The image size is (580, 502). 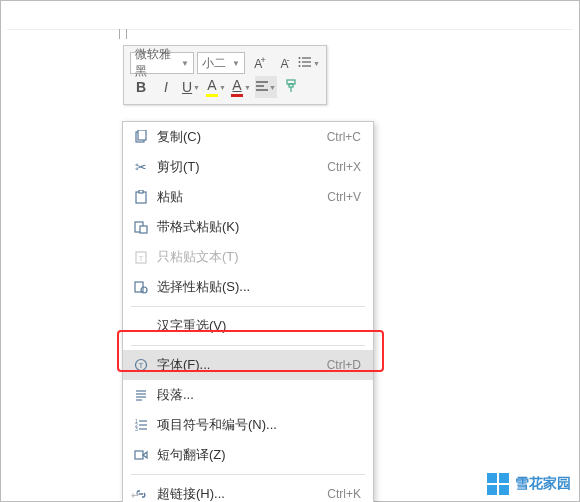 I want to click on watermark-logo-icon, so click(x=498, y=484).